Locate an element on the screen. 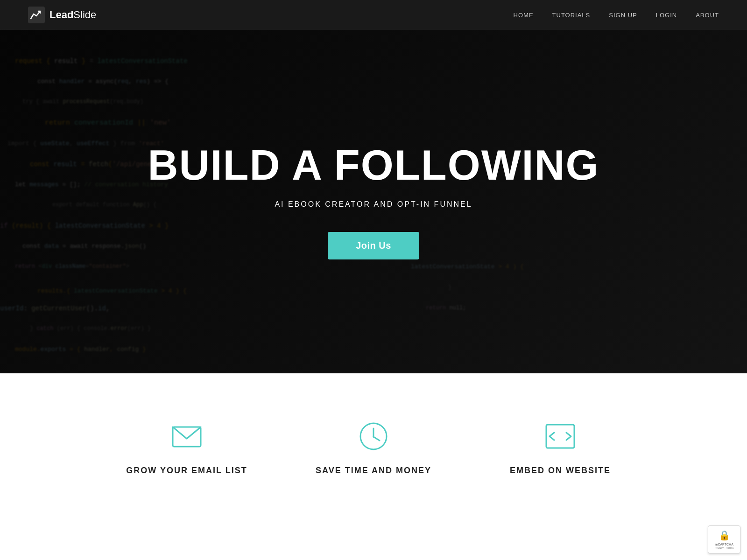 The width and height of the screenshot is (747, 560). hero-title: BUILD A FOLLOWING is located at coordinates (374, 165).